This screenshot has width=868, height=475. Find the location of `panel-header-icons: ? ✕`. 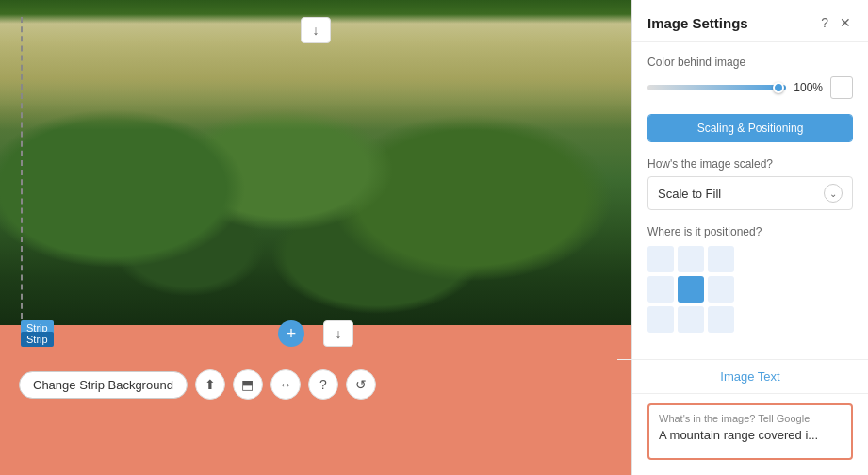

panel-header-icons: ? ✕ is located at coordinates (836, 23).